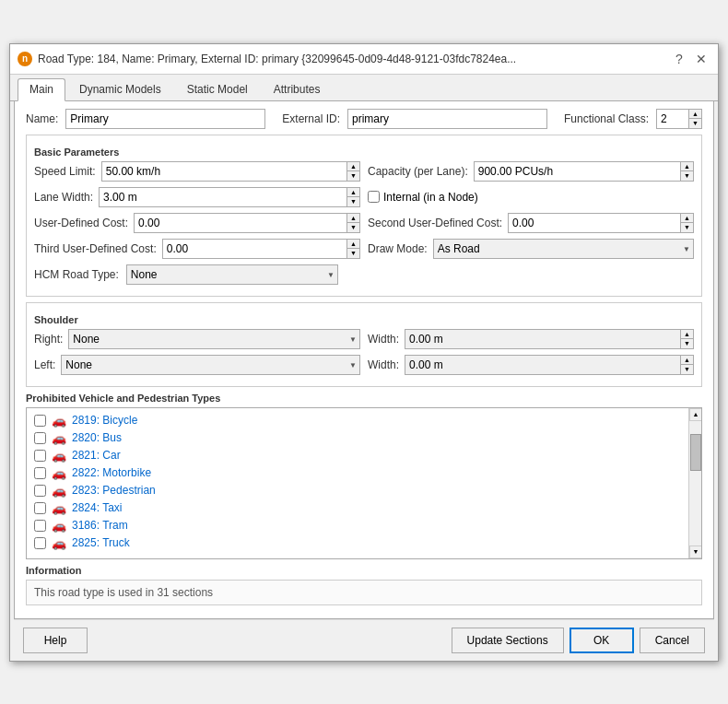 The width and height of the screenshot is (728, 704). Describe the element at coordinates (354, 223) in the screenshot. I see `user-cost-spinners: ▲ ▼` at that location.